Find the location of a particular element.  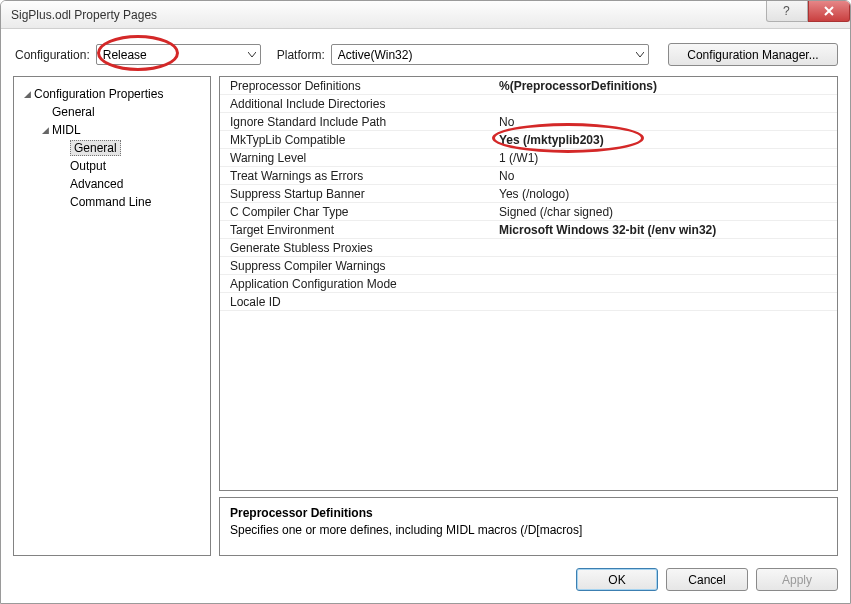

grid-row: Target EnvironmentMicrosoft Windows 32-b… is located at coordinates (528, 230).